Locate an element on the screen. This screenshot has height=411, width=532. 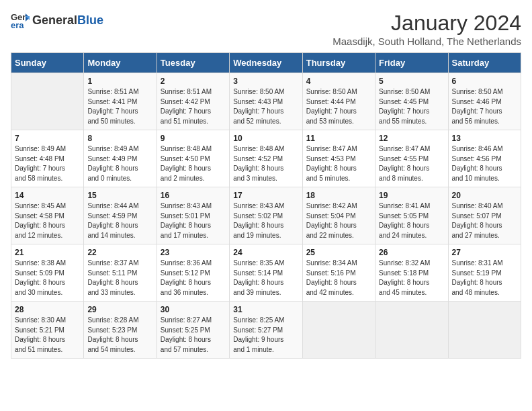
day-number: 24 is located at coordinates (266, 253).